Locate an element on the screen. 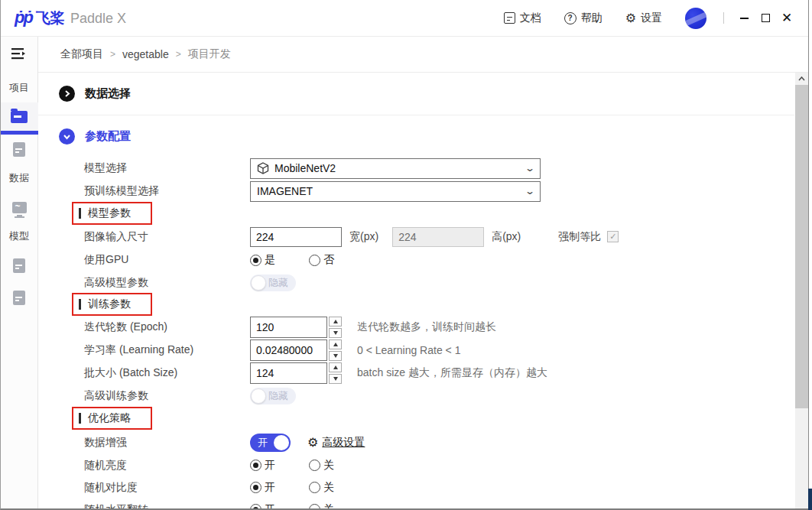  row-image-size: 图像输入尺寸 宽(px) 高(px) 强制等比 ✓ is located at coordinates (416, 237).